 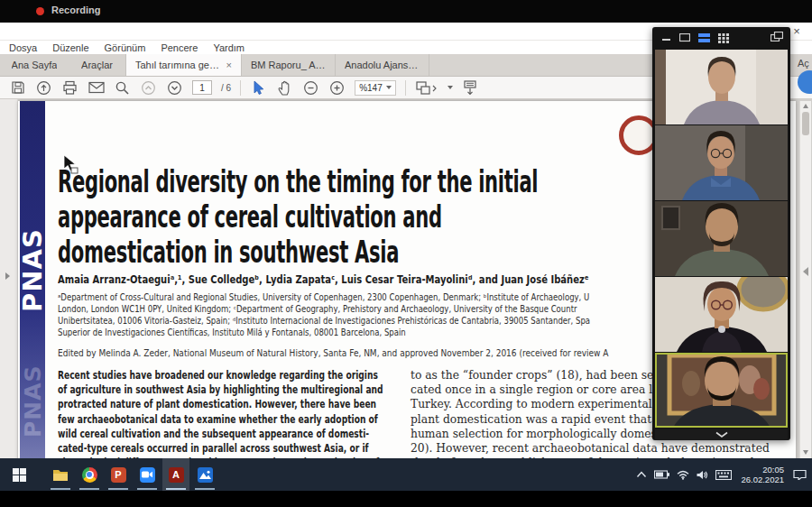 I want to click on abstract-column: Recent studies have broadened our knowle…, so click(x=235, y=419).